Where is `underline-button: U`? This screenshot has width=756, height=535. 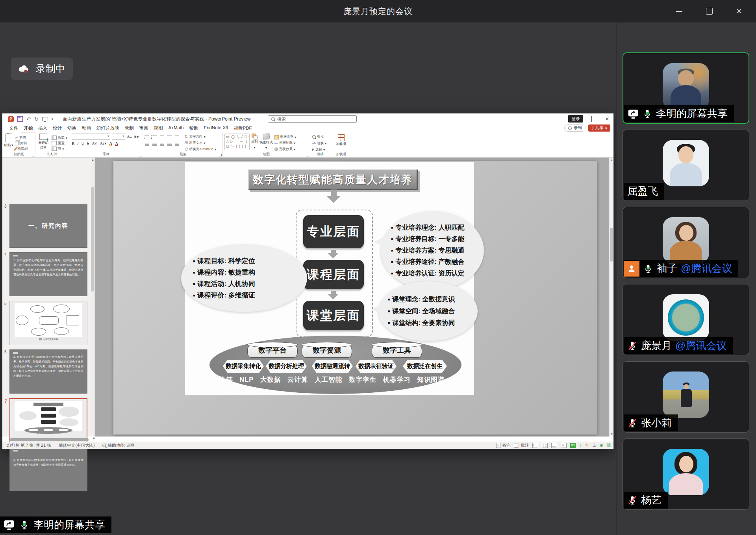
underline-button: U is located at coordinates (83, 143).